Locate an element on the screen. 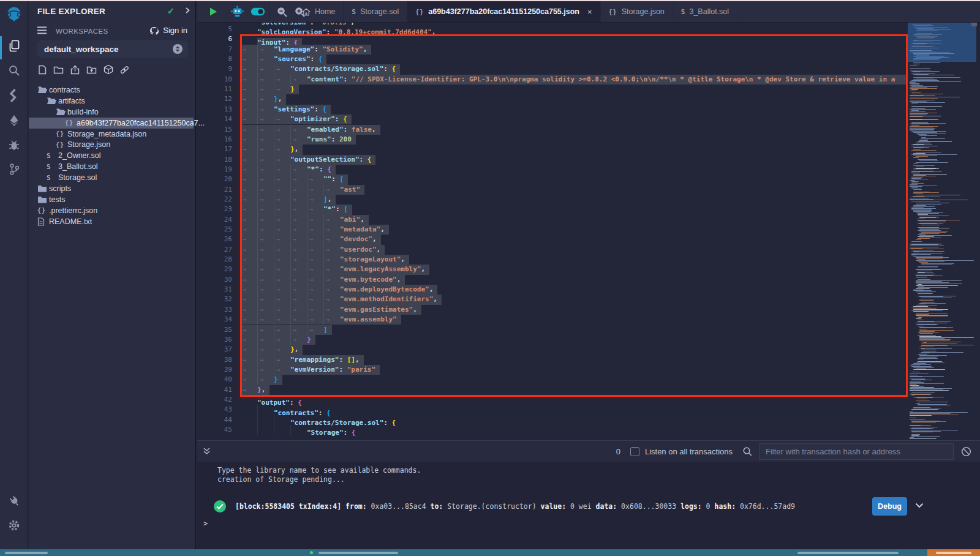 The width and height of the screenshot is (980, 556). line-number: 40 is located at coordinates (214, 380).